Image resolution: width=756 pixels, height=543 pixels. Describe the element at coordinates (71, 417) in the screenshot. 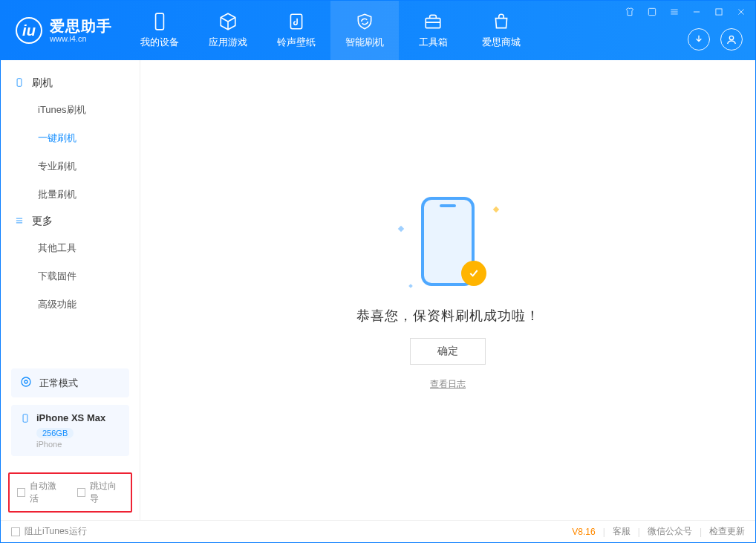

I see `device-name: iPhone XS Max` at that location.